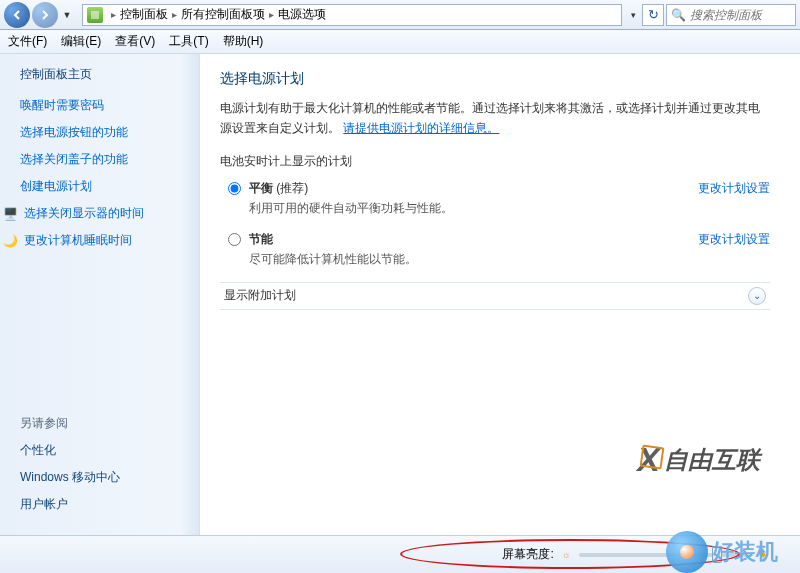 The image size is (800, 573). What do you see at coordinates (45, 15) in the screenshot?
I see `arrow-right-icon` at bounding box center [45, 15].